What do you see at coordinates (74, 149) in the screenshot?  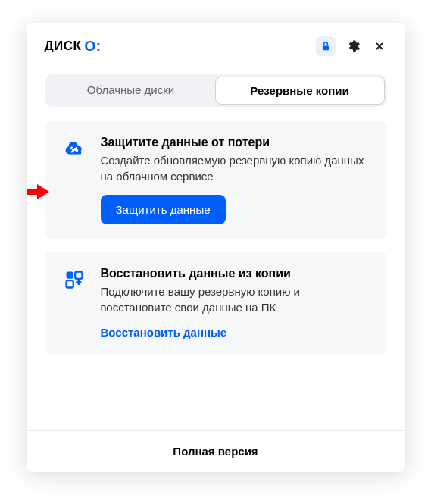 I see `cloud-sync-icon` at bounding box center [74, 149].